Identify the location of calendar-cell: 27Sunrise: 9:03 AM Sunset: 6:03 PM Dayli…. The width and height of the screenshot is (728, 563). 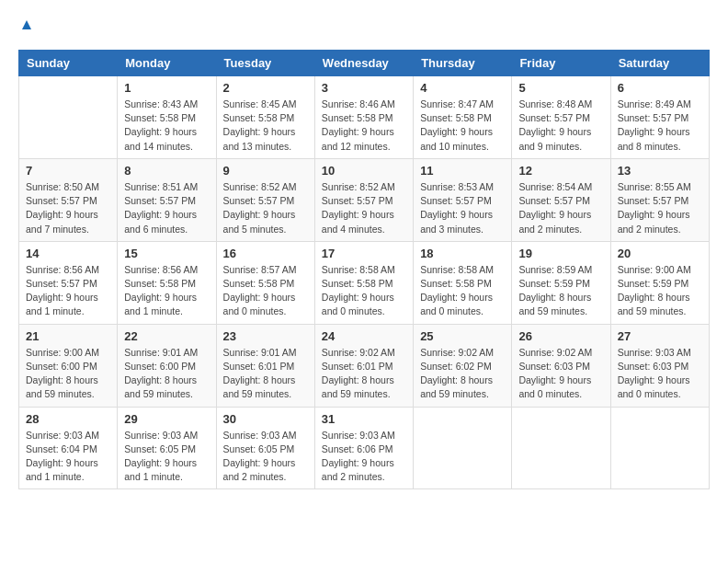
(660, 365).